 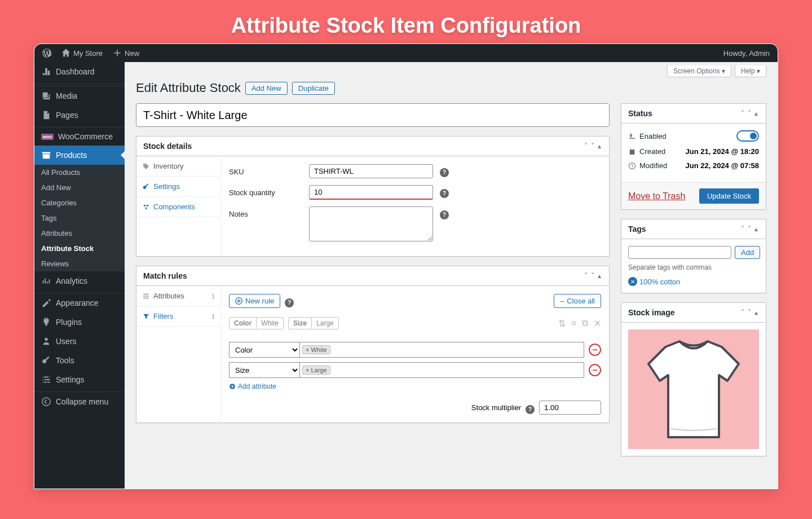 I want to click on stock-image-title: Stock image, so click(x=651, y=313).